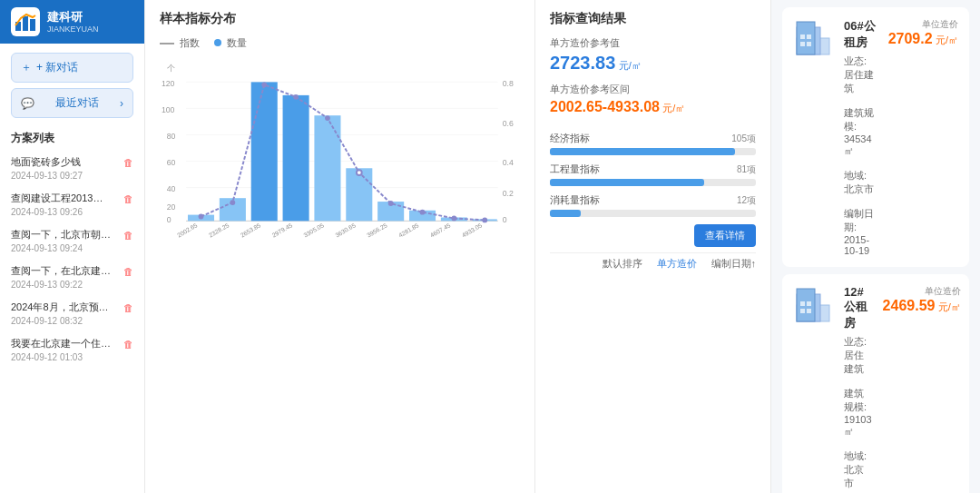 The width and height of the screenshot is (980, 493). Describe the element at coordinates (61, 343) in the screenshot. I see `case-name: 我要在北京建一个住宅，多少...` at that location.